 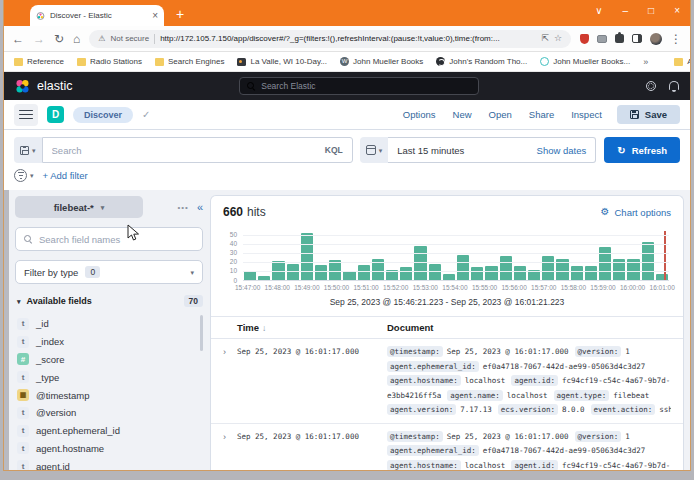 I want to click on kql-language-button: KQL, so click(x=334, y=150).